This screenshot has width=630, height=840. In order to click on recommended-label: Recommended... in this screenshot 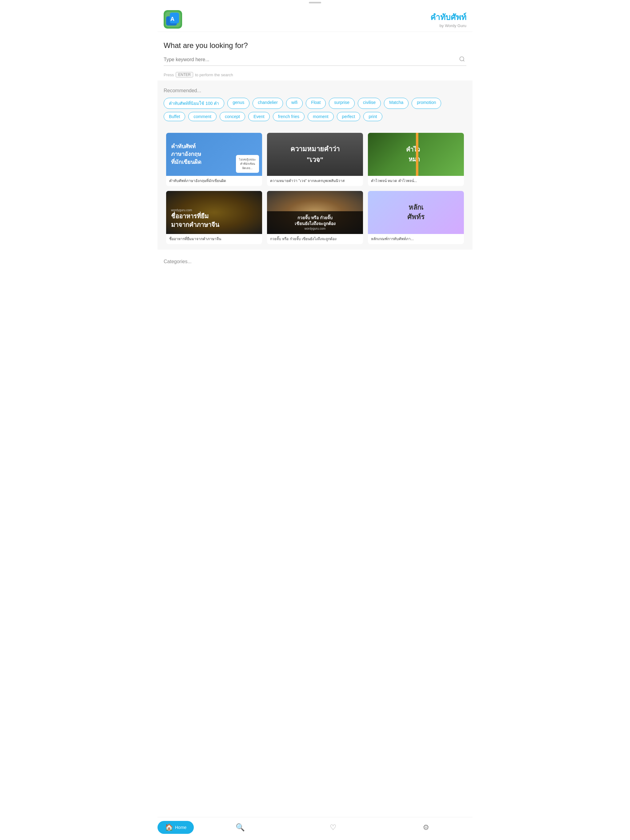, I will do `click(315, 91)`.